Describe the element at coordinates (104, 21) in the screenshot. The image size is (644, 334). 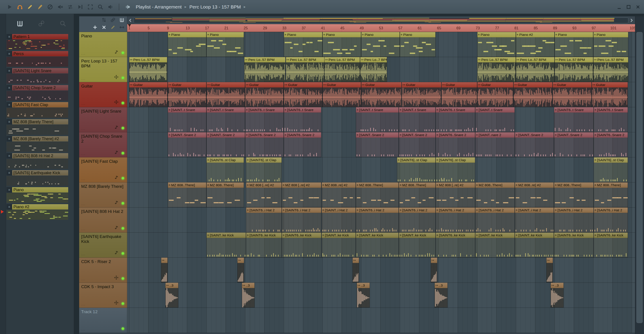
I see `updown-arrows-playlist-button` at that location.